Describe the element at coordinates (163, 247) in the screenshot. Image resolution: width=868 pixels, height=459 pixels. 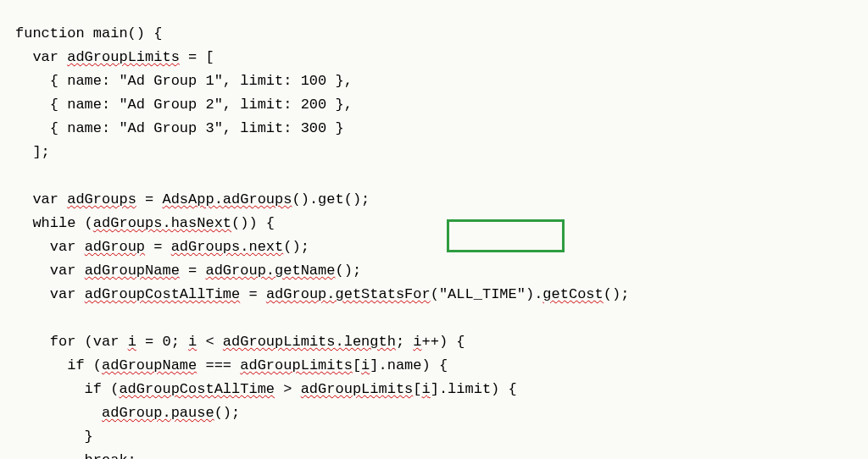
I see `code-line-10: var adGroup = adGroups.next();` at that location.